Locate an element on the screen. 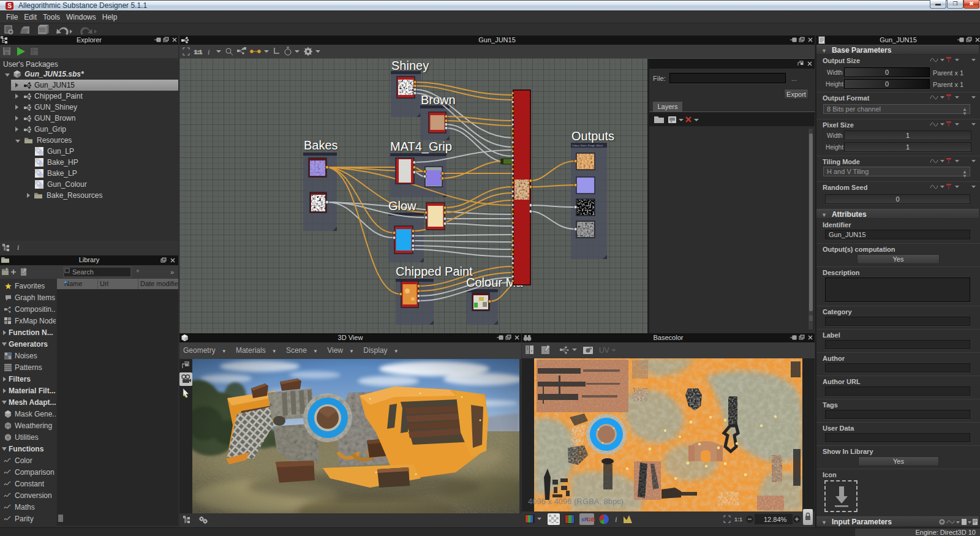  svg-text: Shiney is located at coordinates (410, 66).